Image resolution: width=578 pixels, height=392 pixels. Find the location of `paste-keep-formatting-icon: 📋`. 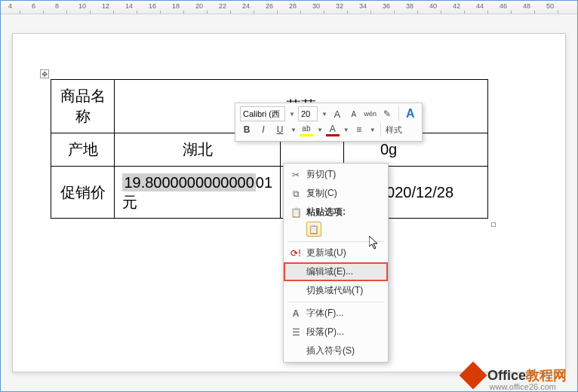

paste-keep-formatting-icon: 📋 is located at coordinates (314, 229).